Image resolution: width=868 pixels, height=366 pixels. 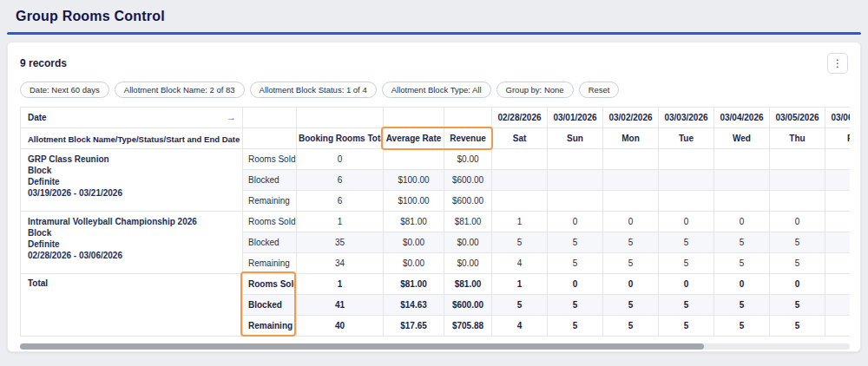 What do you see at coordinates (436, 160) in the screenshot?
I see `table-row: GRP Class Reunion Block Definite 03/19/2…` at bounding box center [436, 160].